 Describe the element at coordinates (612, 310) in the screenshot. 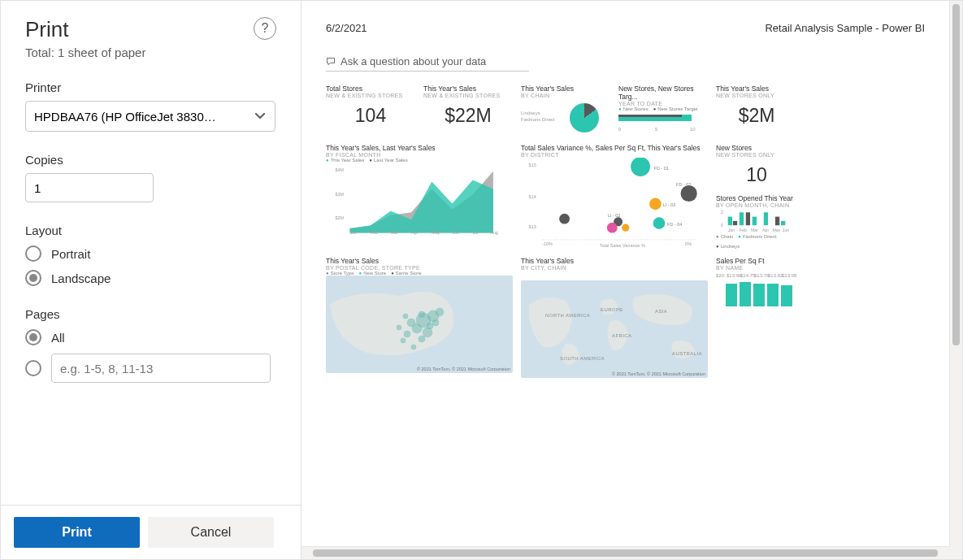

I see `svg-text: EUROPE` at that location.